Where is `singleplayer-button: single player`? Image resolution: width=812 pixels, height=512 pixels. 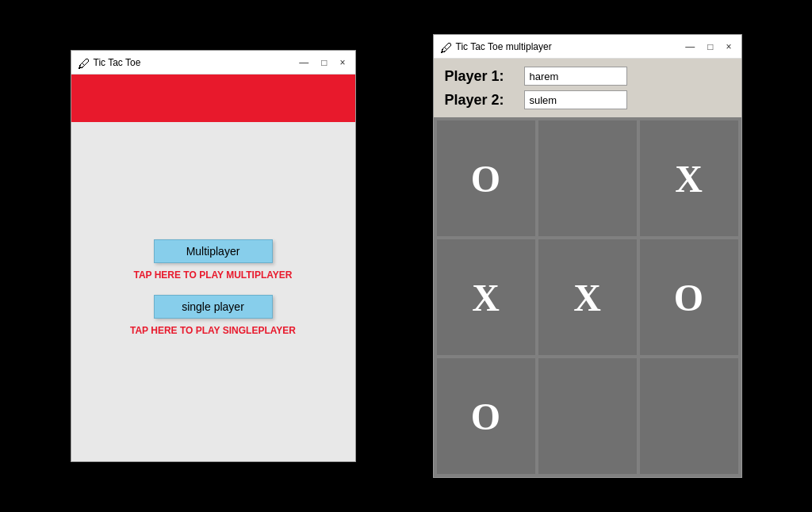 singleplayer-button: single player is located at coordinates (213, 307).